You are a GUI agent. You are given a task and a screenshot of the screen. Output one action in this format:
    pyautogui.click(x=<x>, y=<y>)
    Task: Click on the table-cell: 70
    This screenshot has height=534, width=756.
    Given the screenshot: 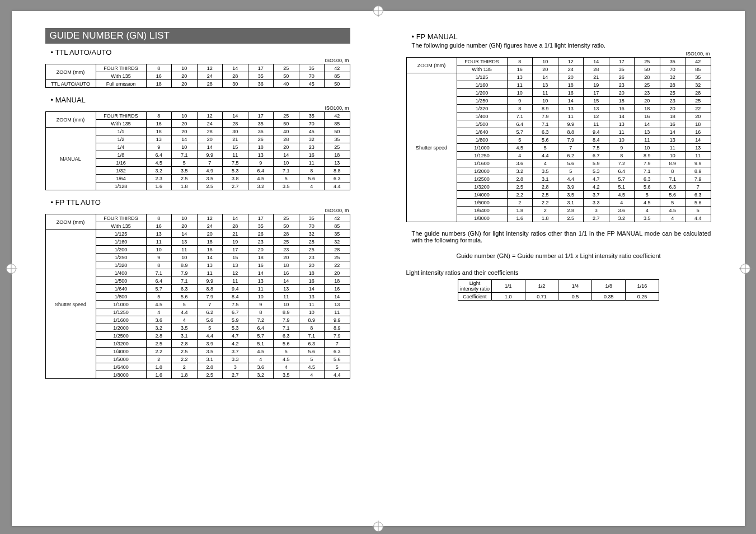 What is the action you would take?
    pyautogui.click(x=312, y=76)
    